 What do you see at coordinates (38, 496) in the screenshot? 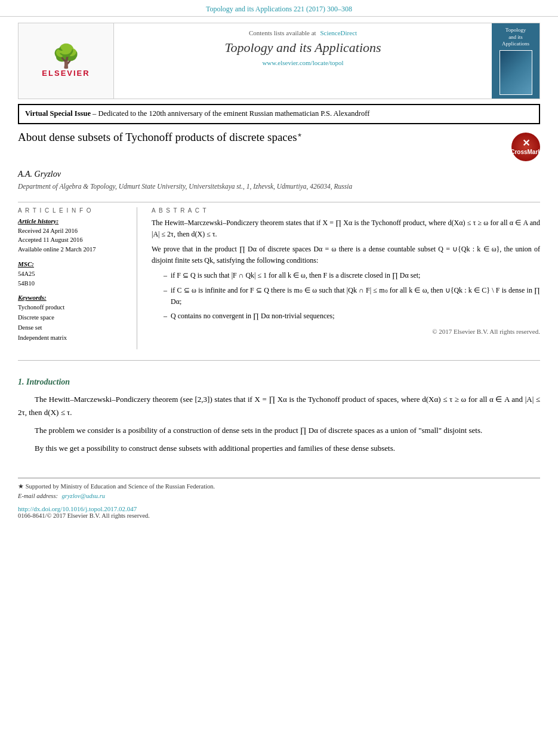
I see `email-label: E-mail address:` at bounding box center [38, 496].